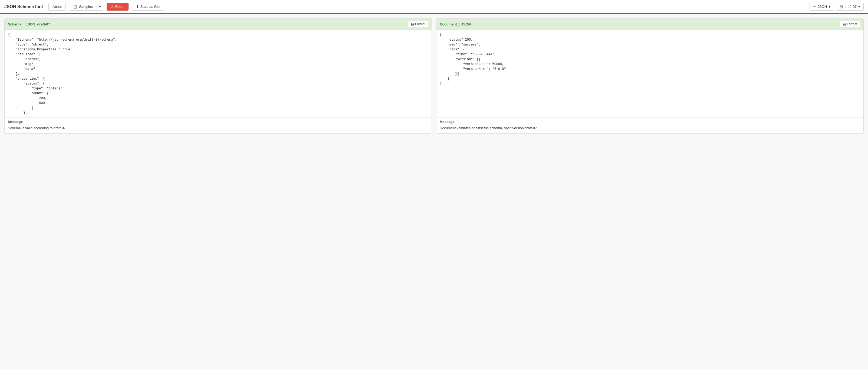  Describe the element at coordinates (218, 74) in the screenshot. I see `schema-editor: { "$schema": "http://json-schema.org/dra…` at that location.